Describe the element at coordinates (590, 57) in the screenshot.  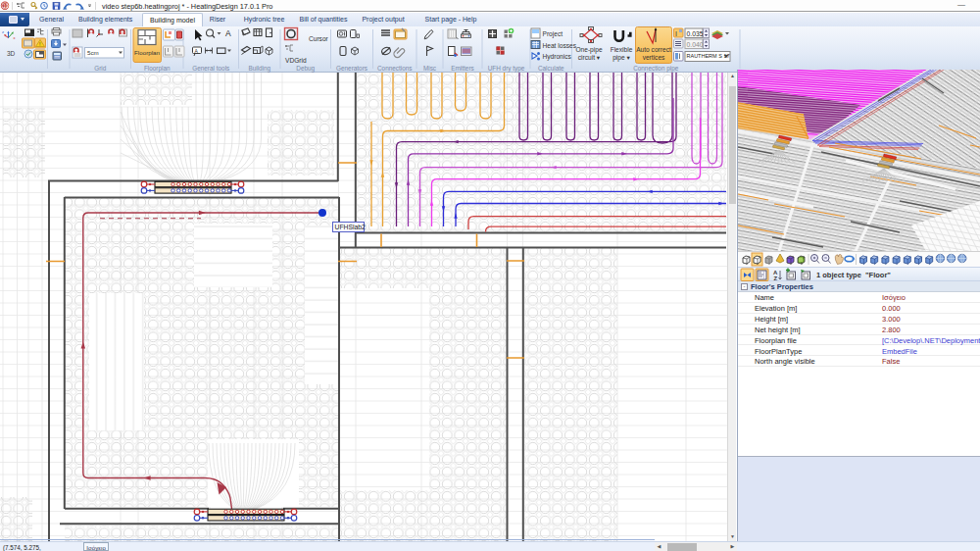
I see `svg-text: circuit ▾` at that location.